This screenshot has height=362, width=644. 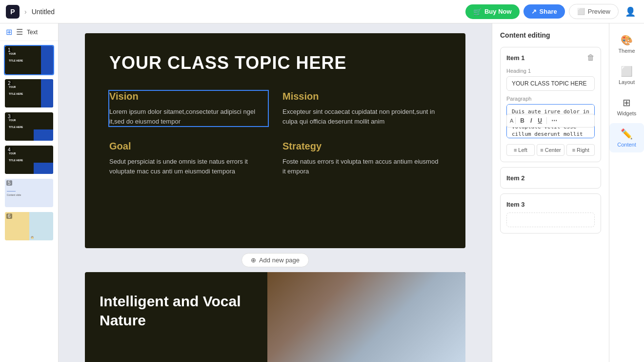 I want to click on slide-list: 1 YOUR TITLE HERE 2 YOUR TITLE HERE, so click(x=29, y=201).